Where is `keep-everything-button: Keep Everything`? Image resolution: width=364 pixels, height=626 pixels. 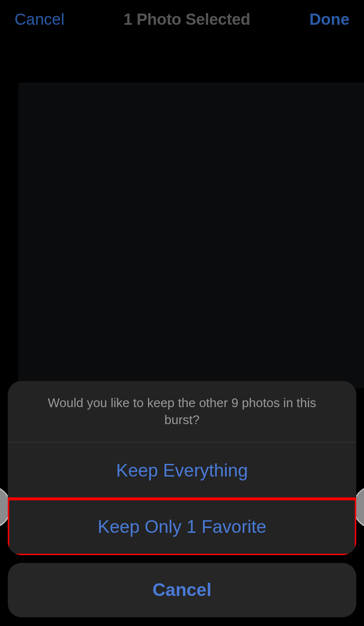 keep-everything-button: Keep Everything is located at coordinates (182, 471).